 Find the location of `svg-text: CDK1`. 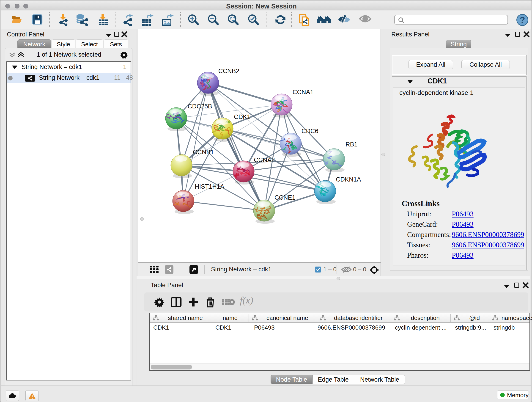

svg-text: CDK1 is located at coordinates (242, 117).